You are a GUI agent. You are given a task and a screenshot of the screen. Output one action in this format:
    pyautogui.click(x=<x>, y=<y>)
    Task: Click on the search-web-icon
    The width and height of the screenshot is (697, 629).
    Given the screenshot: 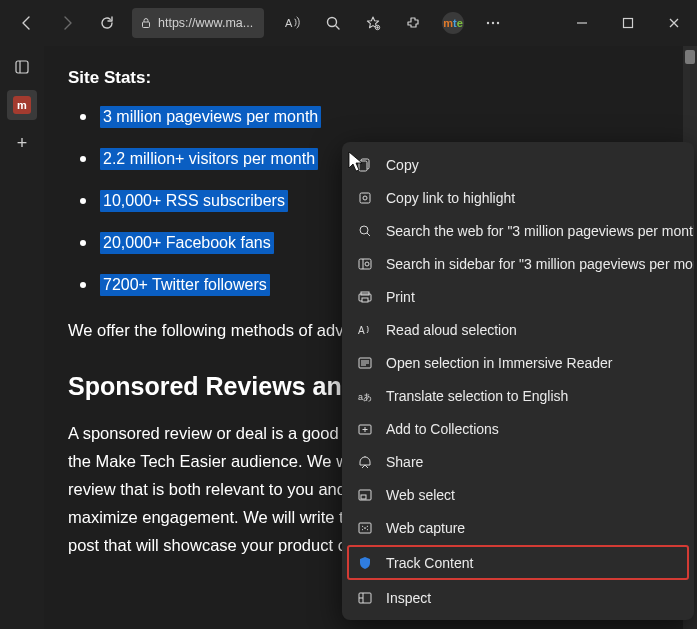 What is the action you would take?
    pyautogui.click(x=365, y=231)
    